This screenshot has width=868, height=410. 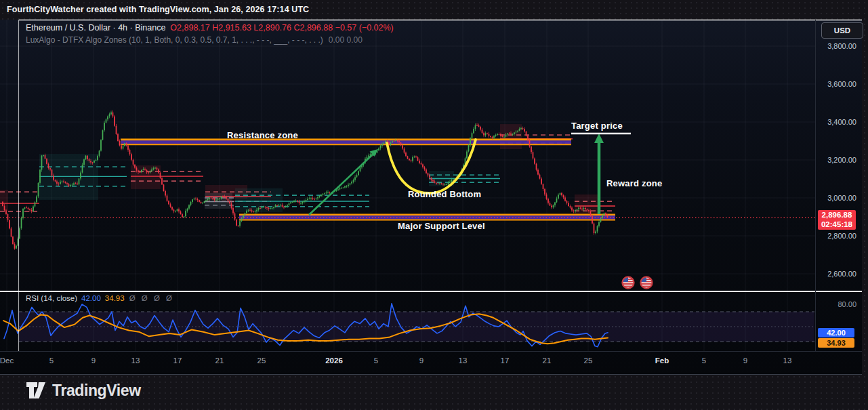 What do you see at coordinates (115, 298) in the screenshot?
I see `rsi-ma-value: 34.93` at bounding box center [115, 298].